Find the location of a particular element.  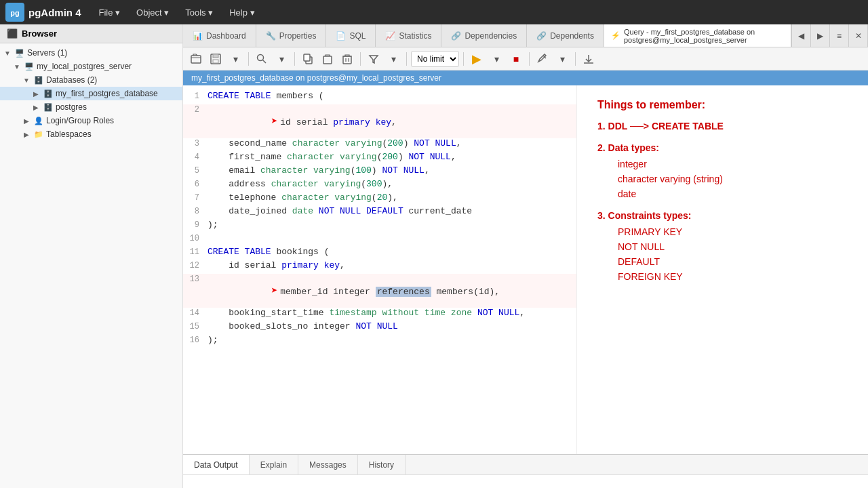

bottom-tab-messages: Messages is located at coordinates (328, 465).